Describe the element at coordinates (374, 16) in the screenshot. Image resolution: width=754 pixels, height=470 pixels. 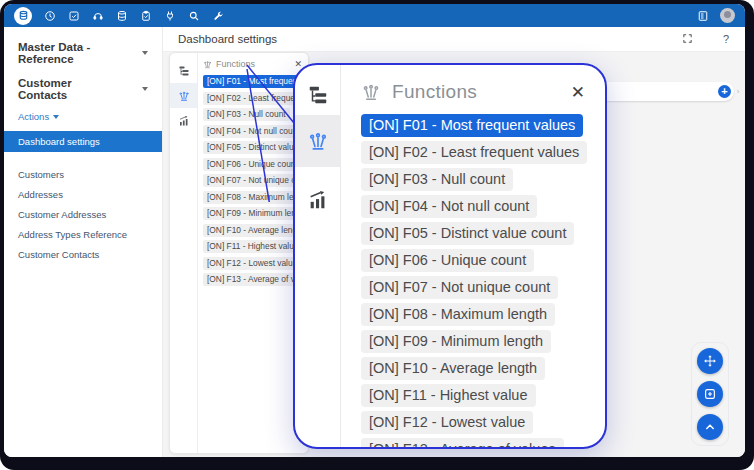
I see `topbar` at that location.